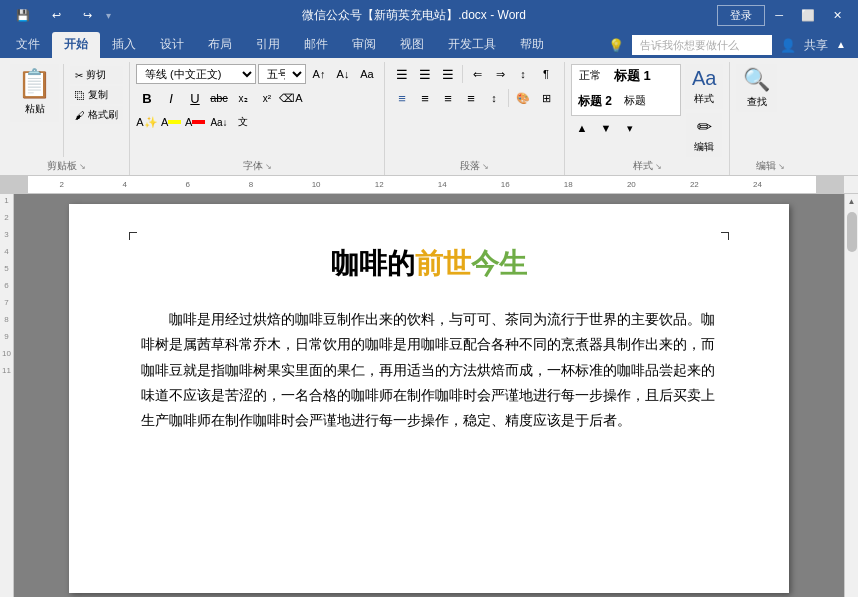 The height and width of the screenshot is (597, 858). I want to click on scissors-icon: ✂, so click(79, 76).